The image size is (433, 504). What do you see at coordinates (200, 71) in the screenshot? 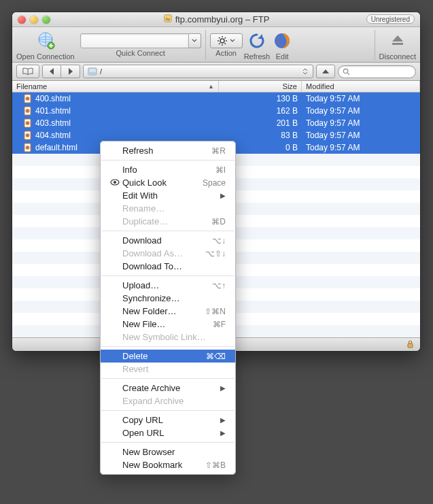
I see `path-value: /` at bounding box center [200, 71].